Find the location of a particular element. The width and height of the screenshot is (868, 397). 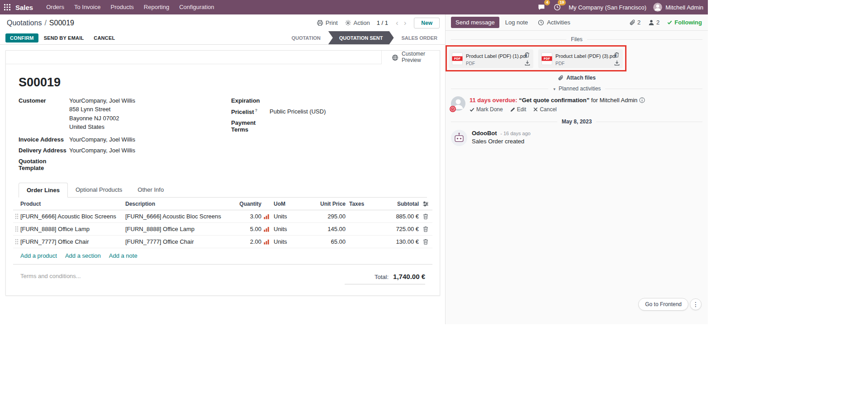

order-line-row: [FURN_6666] Acoustic Bloc Screens [FURN_… is located at coordinates (223, 217).